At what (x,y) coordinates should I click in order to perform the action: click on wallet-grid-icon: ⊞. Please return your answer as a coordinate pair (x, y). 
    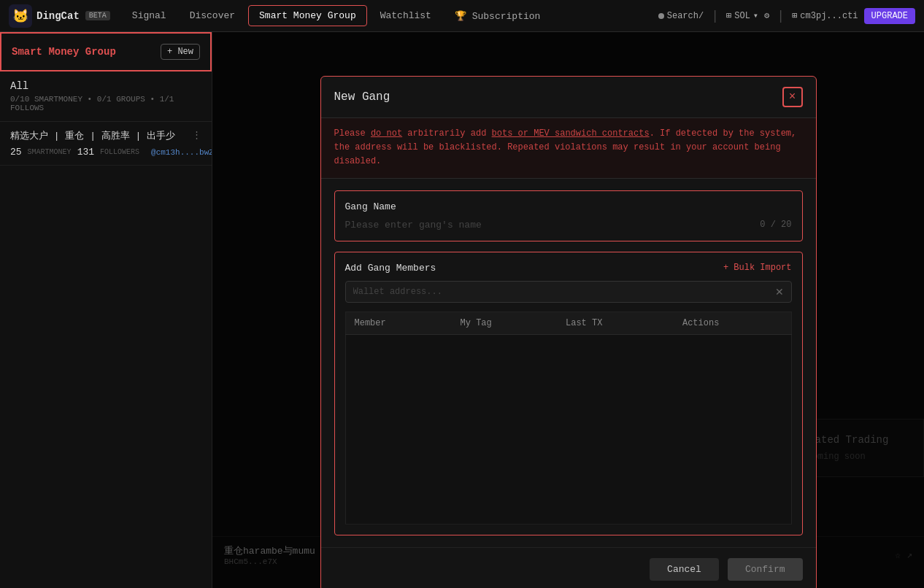
    Looking at the image, I should click on (794, 16).